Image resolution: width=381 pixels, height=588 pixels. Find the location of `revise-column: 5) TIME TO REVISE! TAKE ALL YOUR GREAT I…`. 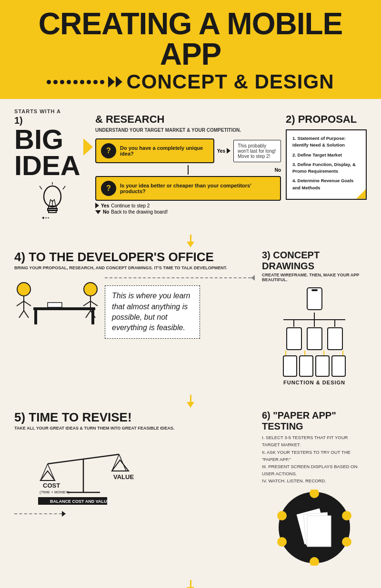

revise-column: 5) TIME TO REVISE! TAKE ALL YOUR GREAT I… is located at coordinates (134, 463).